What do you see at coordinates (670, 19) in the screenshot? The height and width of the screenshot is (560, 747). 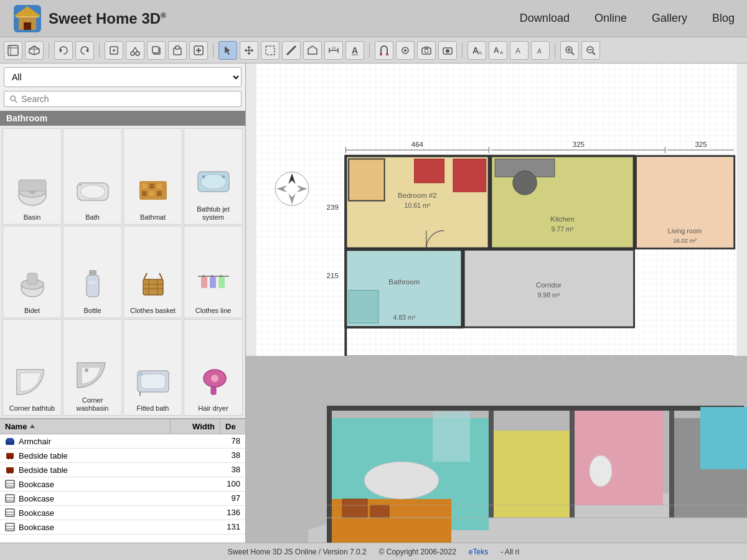 I see `nav-gallery: Gallery` at bounding box center [670, 19].